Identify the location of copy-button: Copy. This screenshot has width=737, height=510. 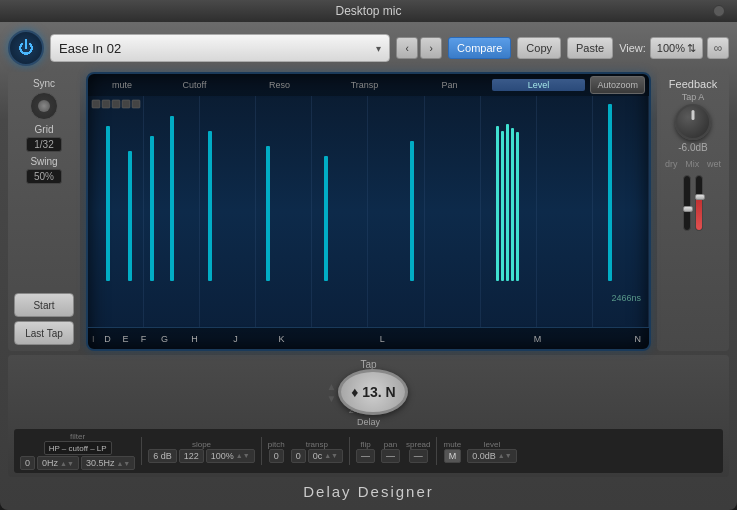
(539, 48).